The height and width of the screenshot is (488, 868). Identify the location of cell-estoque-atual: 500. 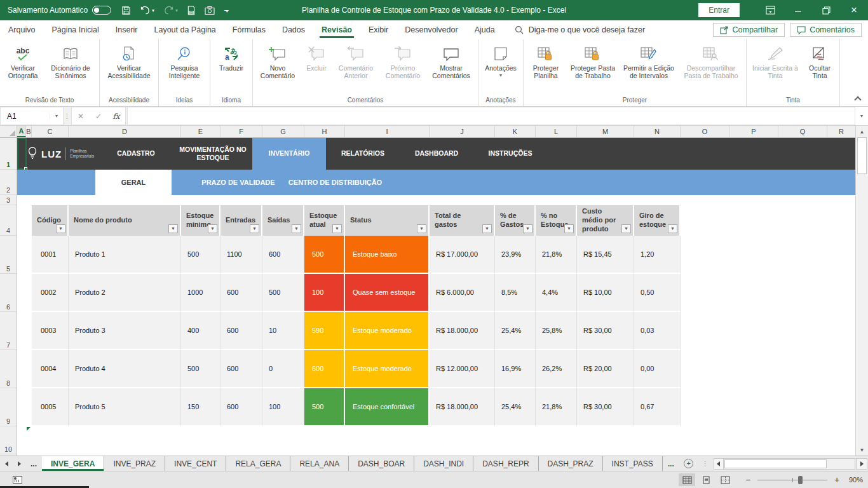
(325, 255).